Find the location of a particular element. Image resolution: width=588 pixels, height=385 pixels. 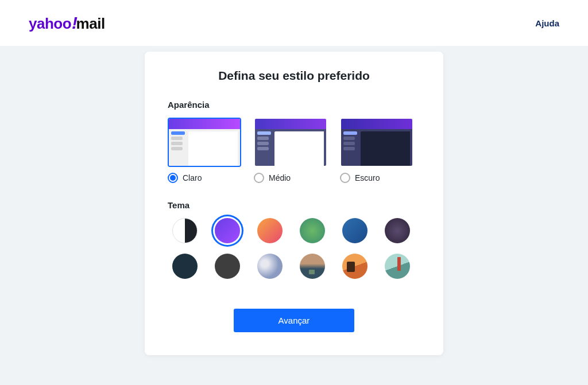

logo-mail-text: mail is located at coordinates (91, 24).